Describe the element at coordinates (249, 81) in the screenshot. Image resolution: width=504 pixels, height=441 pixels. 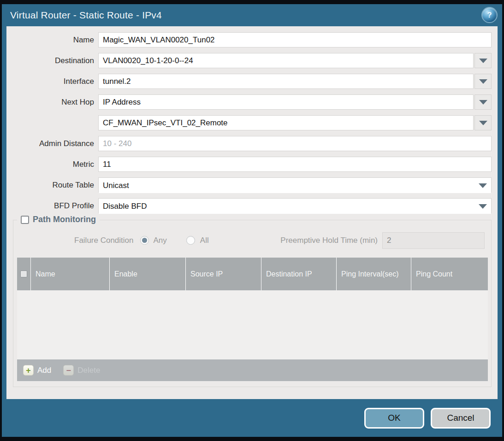
I see `form-row-interface: Interface tunnel.2` at that location.